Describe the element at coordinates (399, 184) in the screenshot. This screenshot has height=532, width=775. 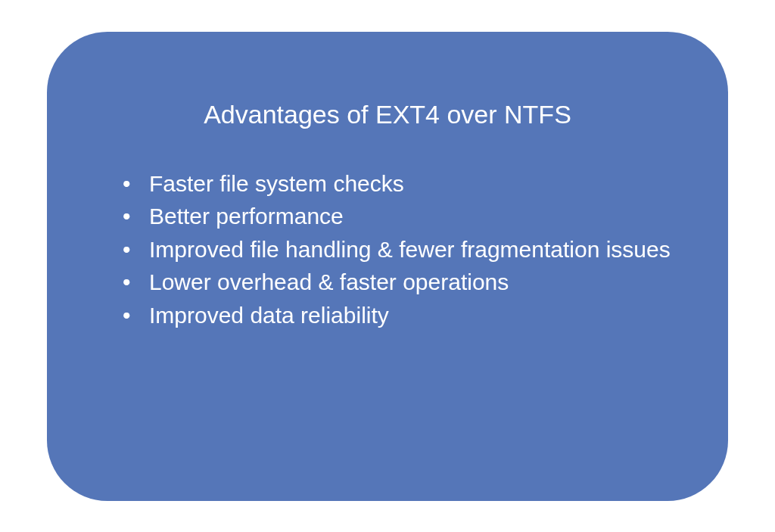
I see `list-item: Faster file system checks` at that location.